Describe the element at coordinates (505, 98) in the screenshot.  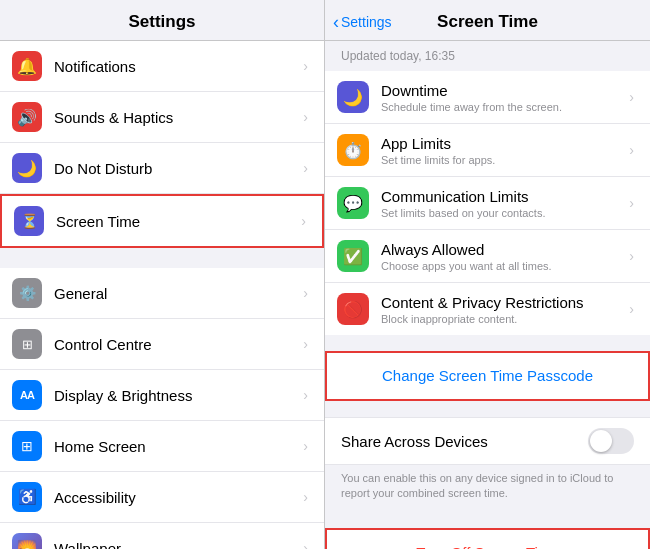
I see `downtime-text: Downtime Schedule time away from the scr…` at that location.